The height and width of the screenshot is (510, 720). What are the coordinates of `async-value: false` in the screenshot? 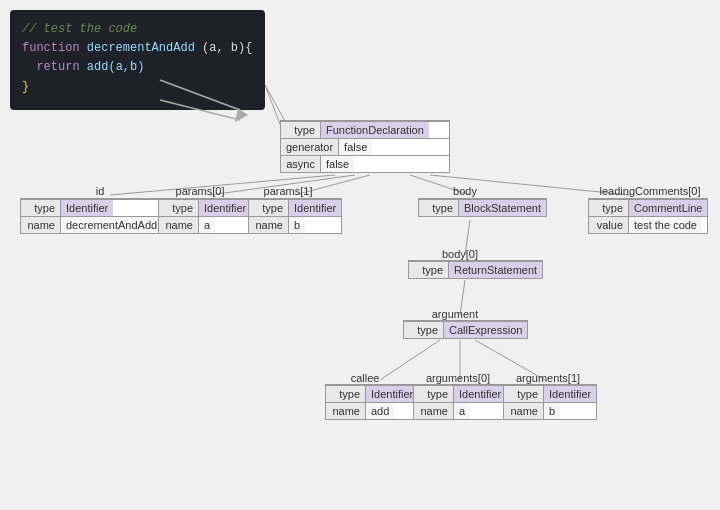 It's located at (338, 164).